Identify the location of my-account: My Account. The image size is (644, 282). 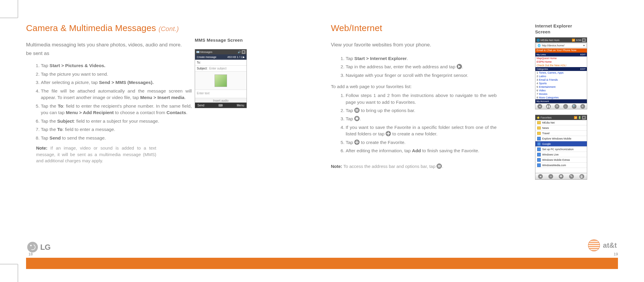
(561, 101).